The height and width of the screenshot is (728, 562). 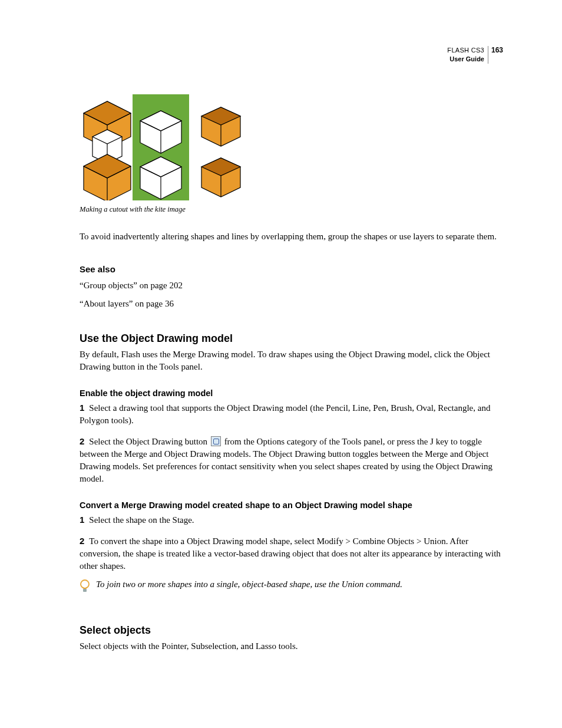 What do you see at coordinates (291, 361) in the screenshot?
I see `section-body: By default, Flash uses the Merge Drawing…` at bounding box center [291, 361].